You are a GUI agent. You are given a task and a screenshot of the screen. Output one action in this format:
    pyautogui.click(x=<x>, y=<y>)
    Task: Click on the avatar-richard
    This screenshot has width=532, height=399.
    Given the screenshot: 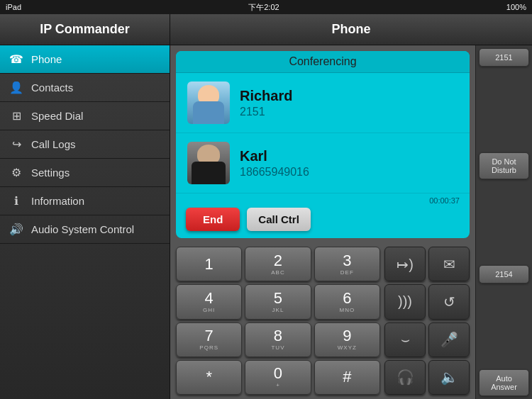 What is the action you would take?
    pyautogui.click(x=209, y=103)
    